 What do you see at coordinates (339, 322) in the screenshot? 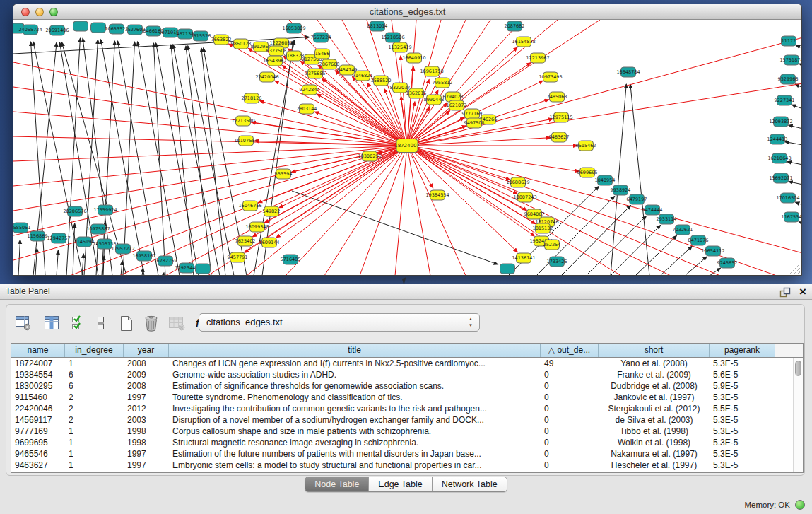
I see `network-select: citations_edges.txt ▲▼` at bounding box center [339, 322].